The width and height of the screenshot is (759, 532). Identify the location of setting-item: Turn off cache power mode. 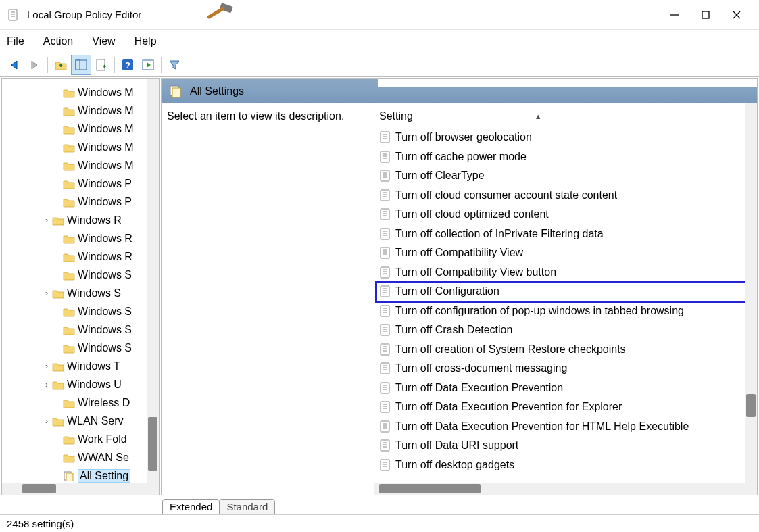
(568, 157).